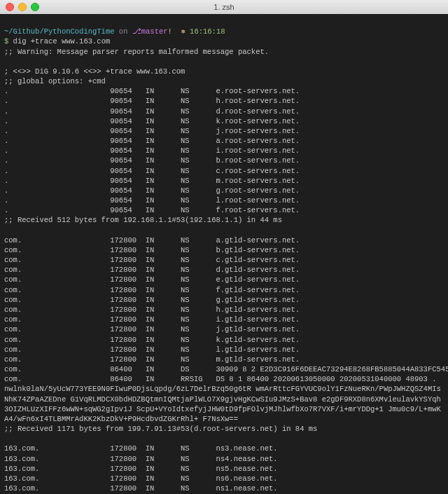 The image size is (448, 494). I want to click on dig-header-2: ;; global options: +cmd, so click(55, 81).